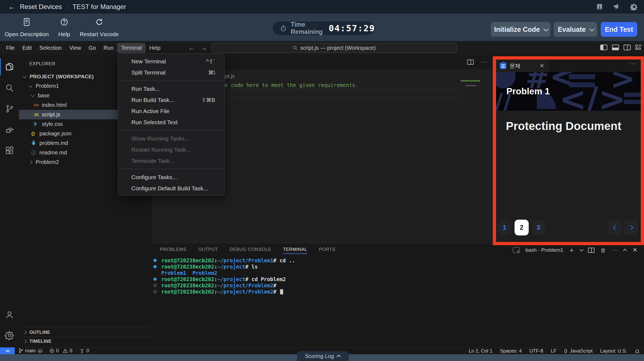  Describe the element at coordinates (511, 351) in the screenshot. I see `status-item-spaces-4: Spaces: 4` at that location.